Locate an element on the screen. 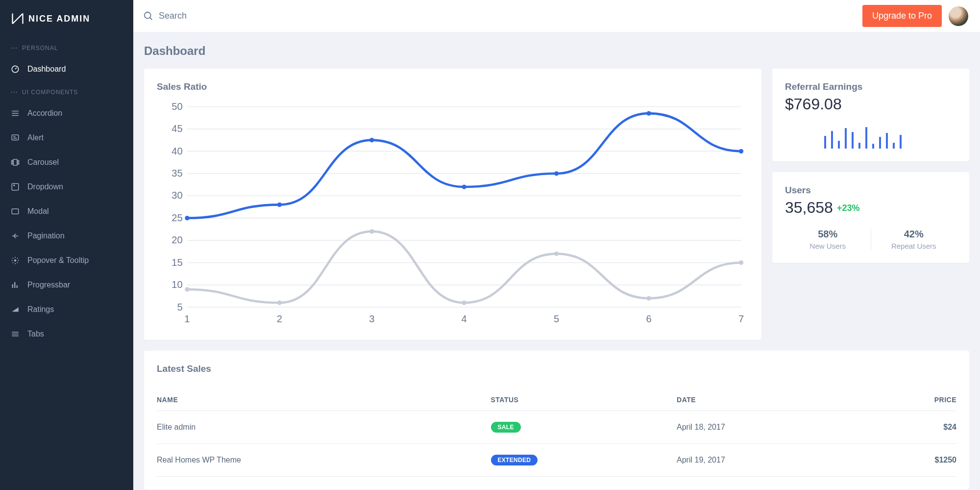 The width and height of the screenshot is (980, 490). sidebar-item-dropdown: Dropdown is located at coordinates (67, 187).